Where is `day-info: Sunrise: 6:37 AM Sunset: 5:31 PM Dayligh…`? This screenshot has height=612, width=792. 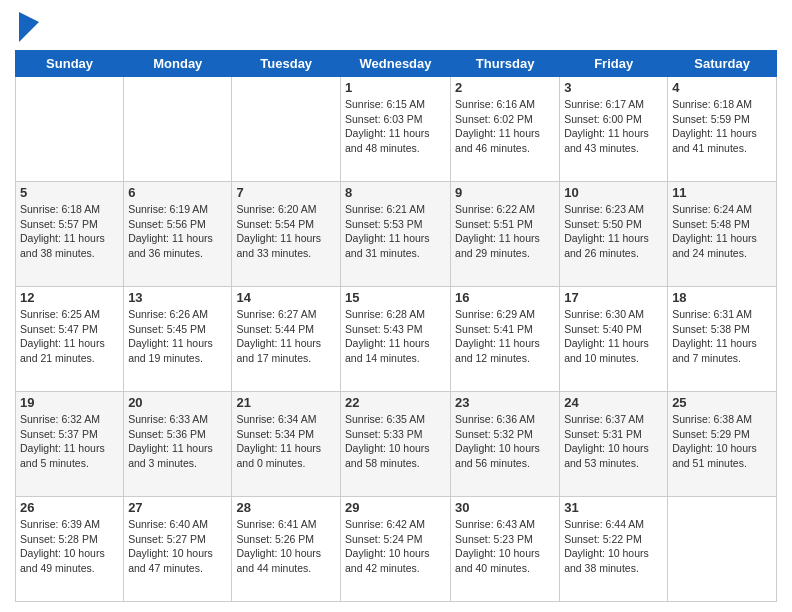 day-info: Sunrise: 6:37 AM Sunset: 5:31 PM Dayligh… is located at coordinates (614, 442).